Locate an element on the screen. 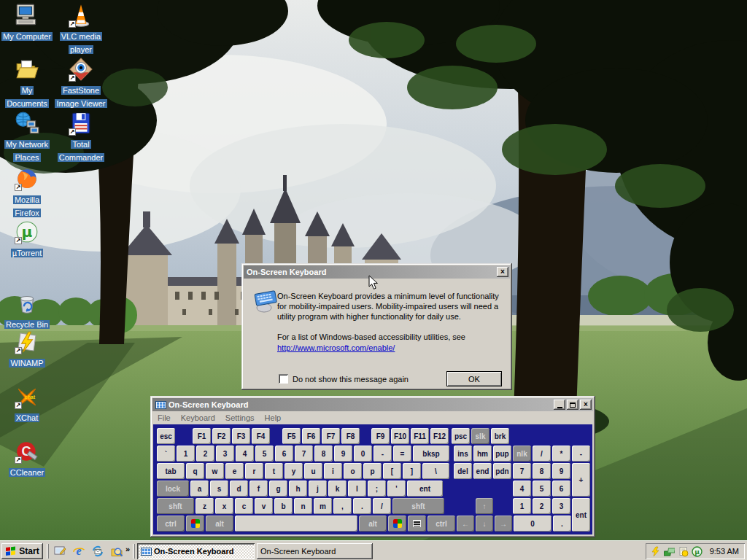  key-np-divide: / is located at coordinates (541, 454).